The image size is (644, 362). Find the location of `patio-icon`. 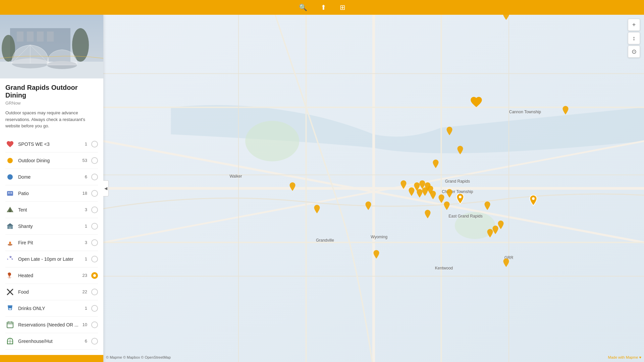

patio-icon is located at coordinates (10, 193).